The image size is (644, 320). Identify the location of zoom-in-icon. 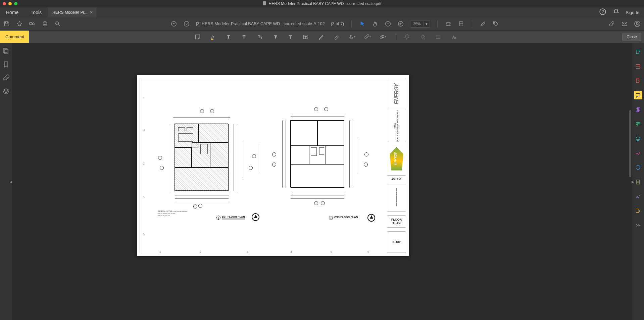
(401, 24).